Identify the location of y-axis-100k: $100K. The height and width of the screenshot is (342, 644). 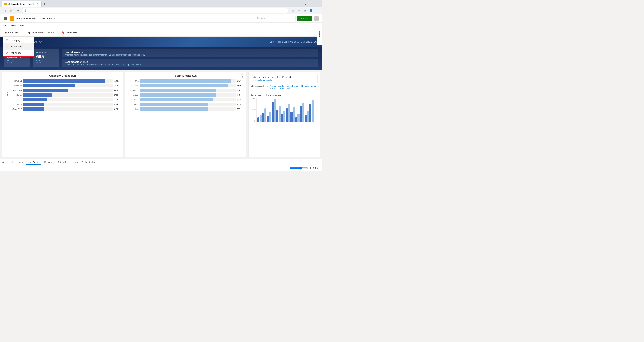
(253, 98).